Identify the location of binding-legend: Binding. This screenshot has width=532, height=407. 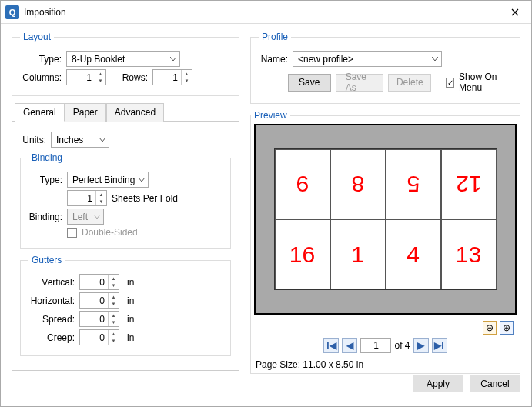
(47, 158).